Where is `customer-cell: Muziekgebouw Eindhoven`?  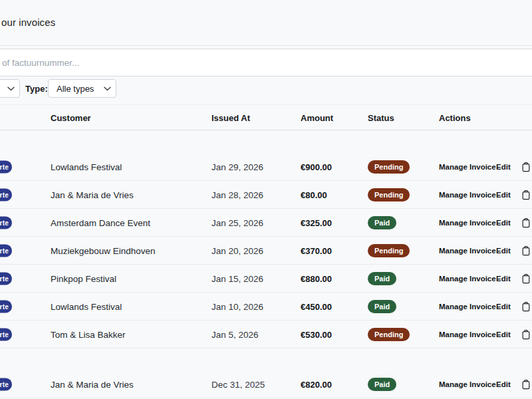 customer-cell: Muziekgebouw Eindhoven is located at coordinates (103, 250).